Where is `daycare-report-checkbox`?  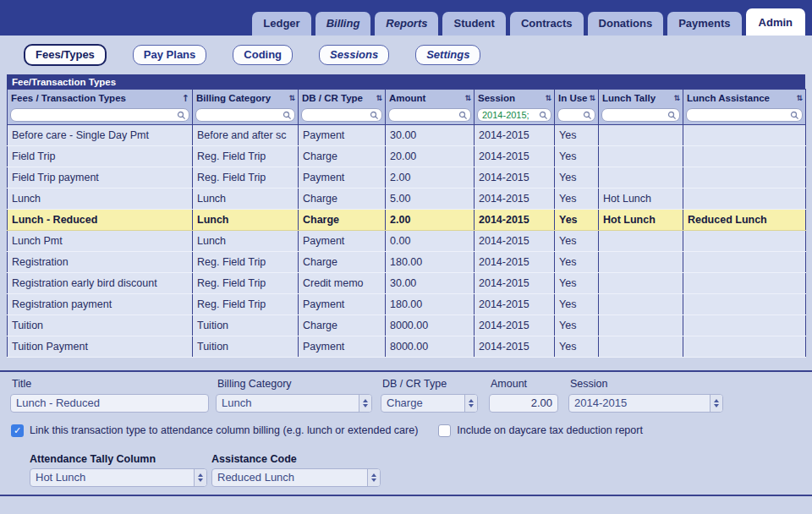 daycare-report-checkbox is located at coordinates (445, 431).